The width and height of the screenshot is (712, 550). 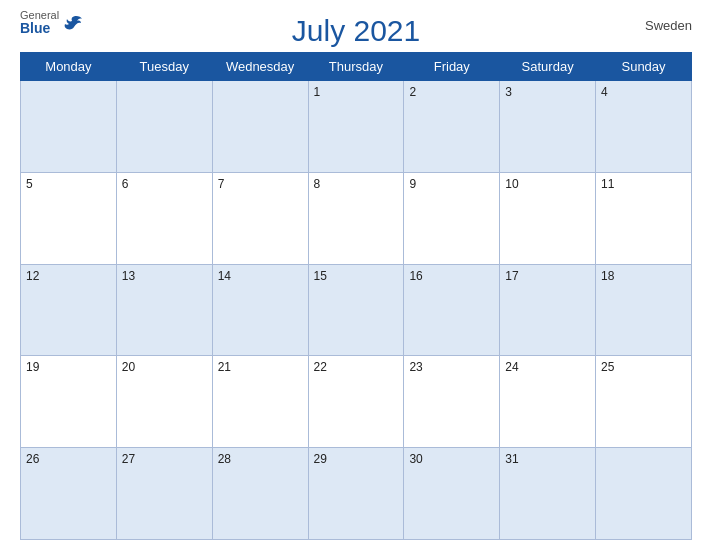 What do you see at coordinates (224, 367) in the screenshot?
I see `day-number: 21` at bounding box center [224, 367].